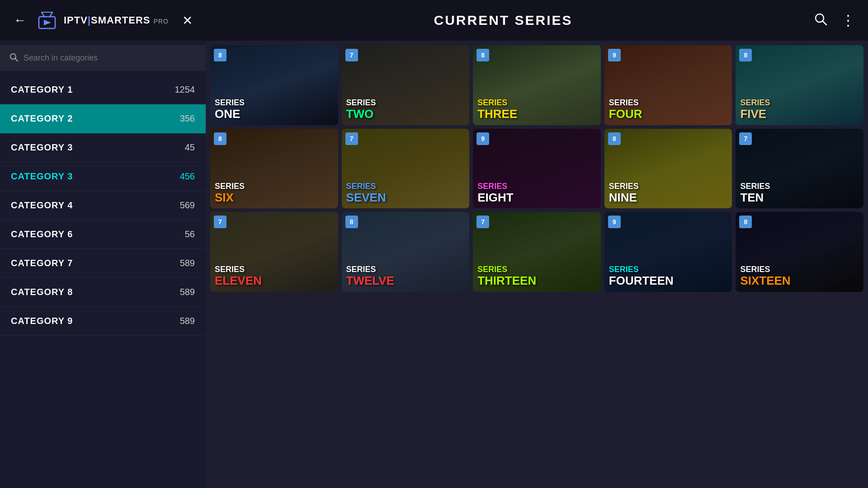 Image resolution: width=868 pixels, height=488 pixels. Describe the element at coordinates (187, 205) in the screenshot. I see `category-count: 569` at that location.